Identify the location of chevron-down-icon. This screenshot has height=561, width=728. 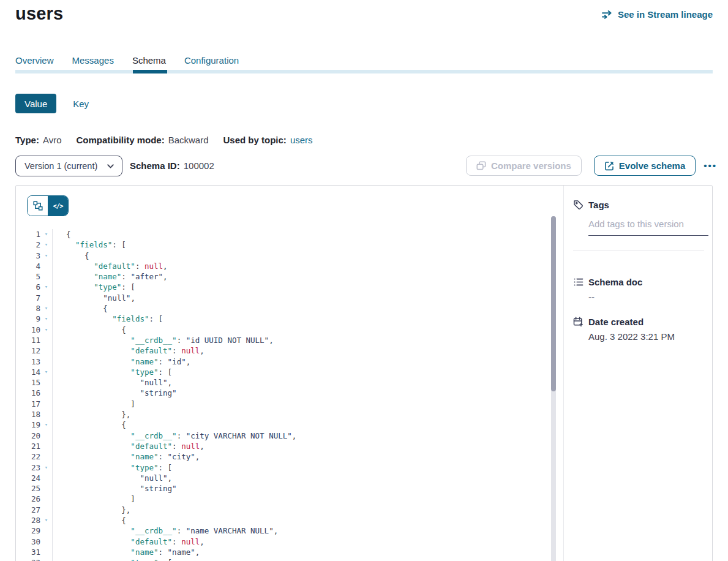
(110, 167).